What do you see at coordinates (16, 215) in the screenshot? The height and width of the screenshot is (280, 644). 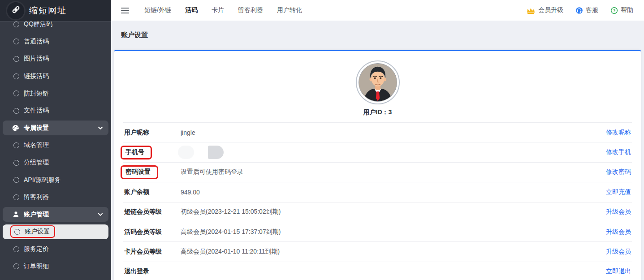 I see `user-icon` at bounding box center [16, 215].